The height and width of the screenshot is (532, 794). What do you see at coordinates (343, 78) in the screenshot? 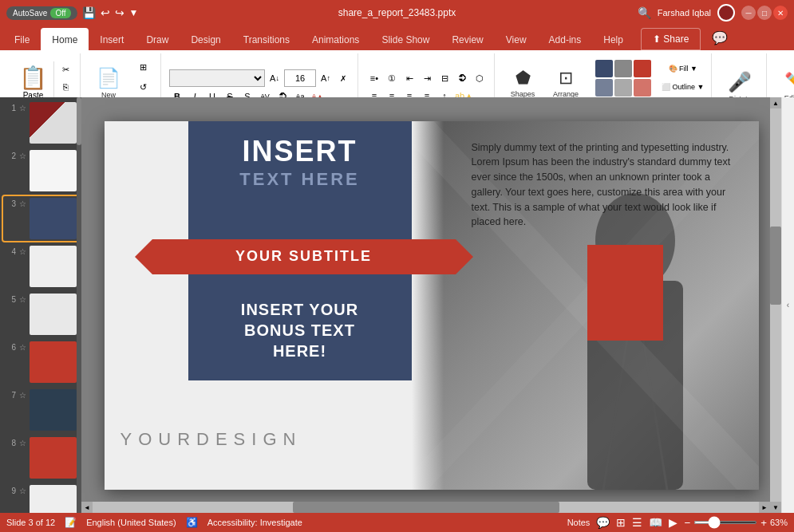
I see `clear-format-button: ✗` at bounding box center [343, 78].